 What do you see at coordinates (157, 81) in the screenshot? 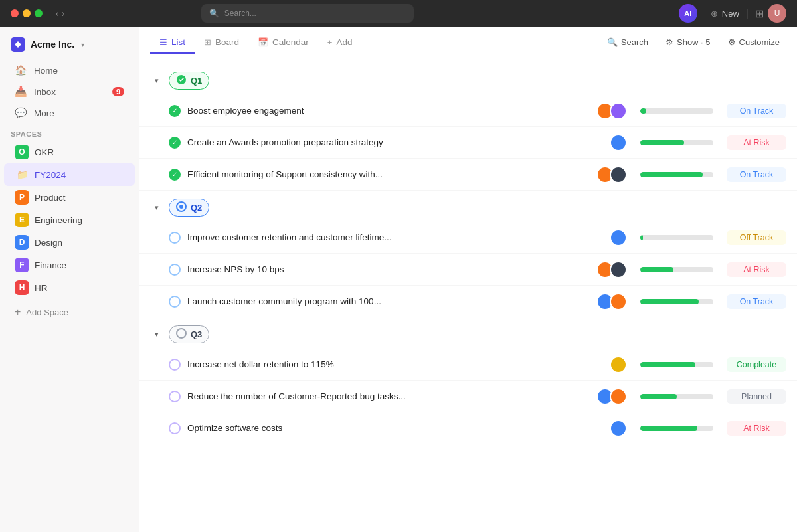
I see `chevron-q1-icon: ▾` at bounding box center [157, 81].